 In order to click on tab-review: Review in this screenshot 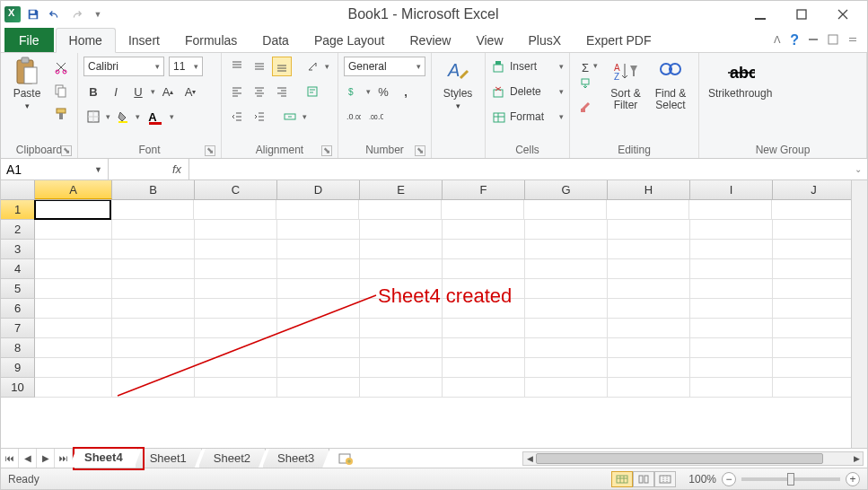, I will do `click(431, 39)`.